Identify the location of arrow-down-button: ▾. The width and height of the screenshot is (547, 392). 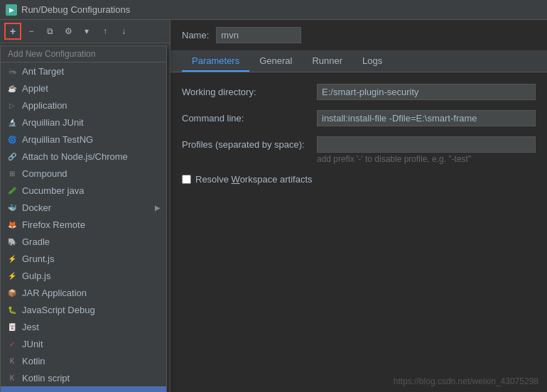
(87, 31).